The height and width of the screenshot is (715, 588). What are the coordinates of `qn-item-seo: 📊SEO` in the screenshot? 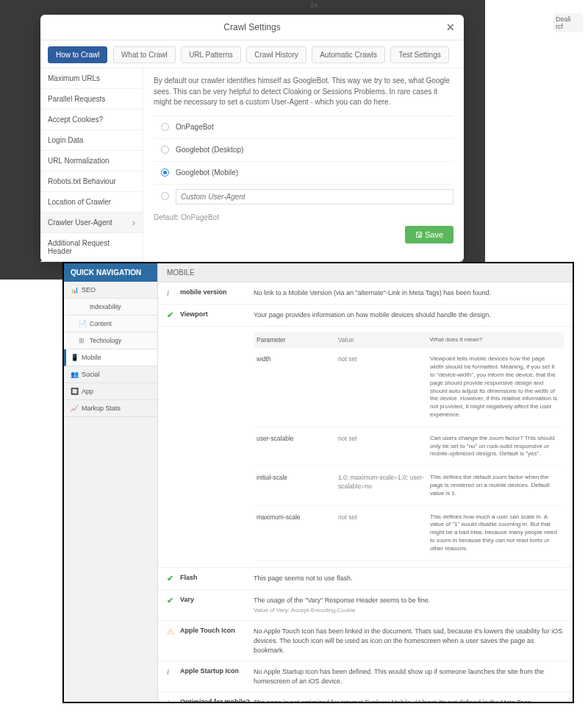 It's located at (110, 290).